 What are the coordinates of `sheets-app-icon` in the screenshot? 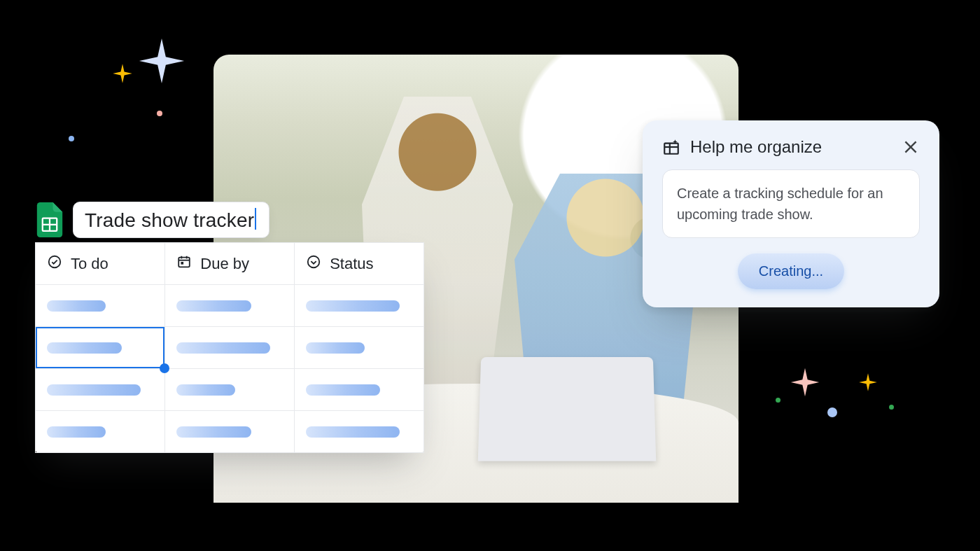 It's located at (50, 220).